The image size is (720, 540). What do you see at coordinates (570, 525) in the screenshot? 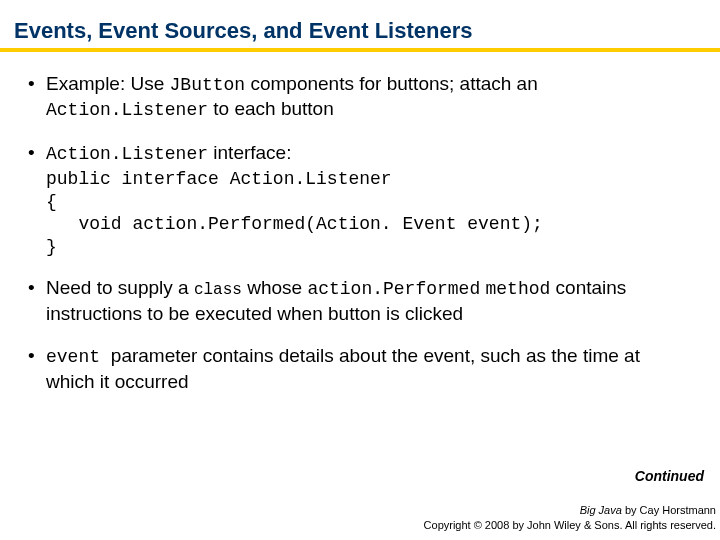
I see `copyright: Copyright © 2008 by John Wiley & Sons. A…` at bounding box center [570, 525].